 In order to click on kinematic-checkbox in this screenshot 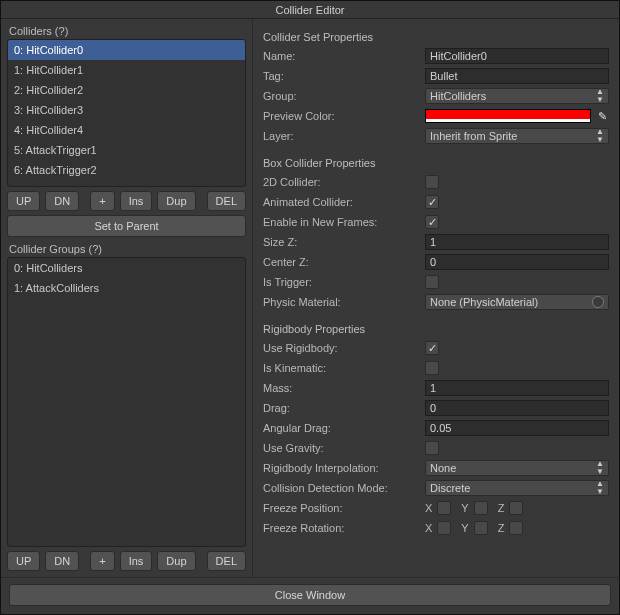, I will do `click(432, 368)`.